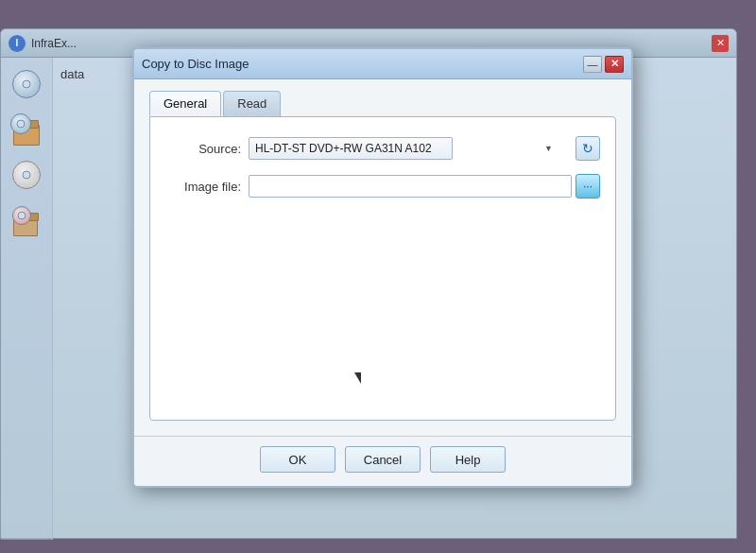 This screenshot has width=756, height=553. Describe the element at coordinates (363, 64) in the screenshot. I see `dialog-title: Copy to Disc Image` at that location.